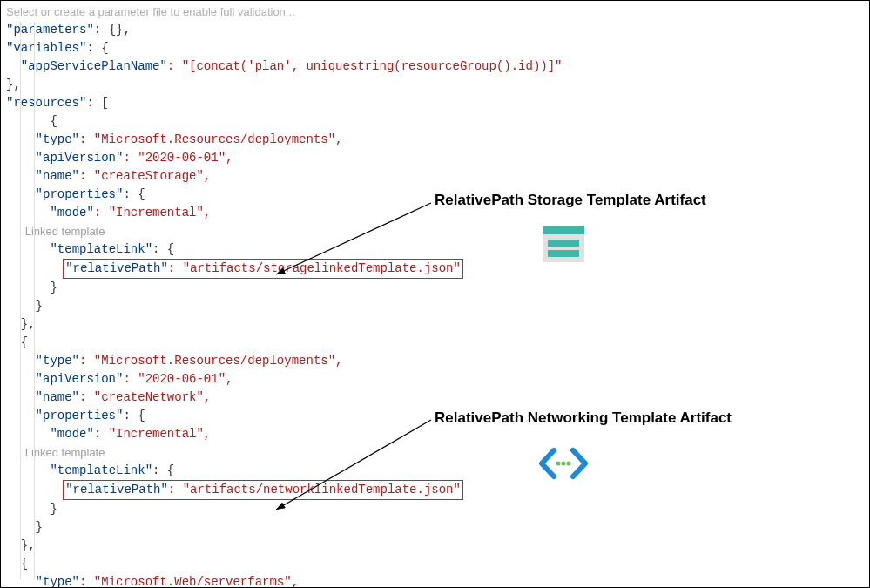 The width and height of the screenshot is (870, 588). What do you see at coordinates (437, 103) in the screenshot?
I see `code-line: "resources": [` at bounding box center [437, 103].